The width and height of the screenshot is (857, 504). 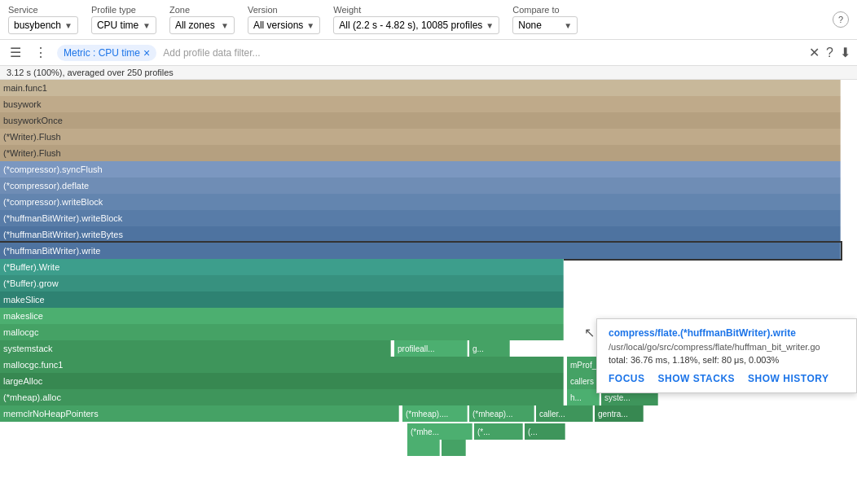 What do you see at coordinates (727, 379) in the screenshot?
I see `tooltip-actions: FOCUS SHOW STACKS SHOW HISTORY` at bounding box center [727, 379].